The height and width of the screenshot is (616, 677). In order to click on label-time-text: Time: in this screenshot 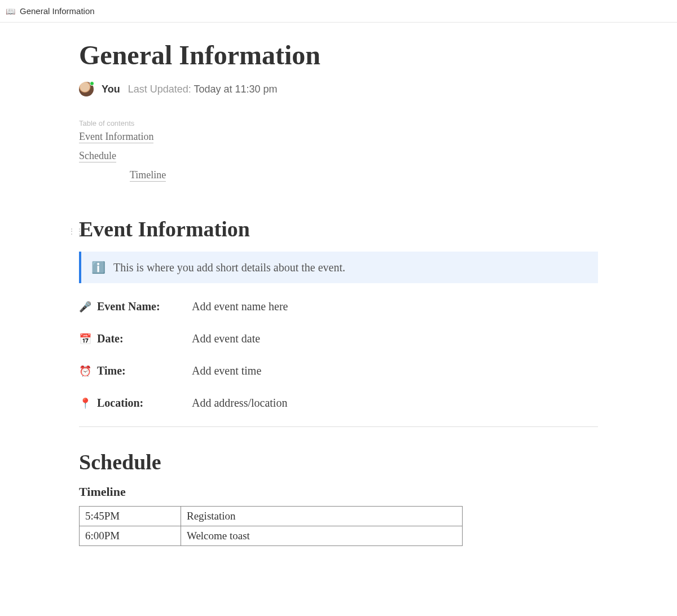, I will do `click(112, 371)`.